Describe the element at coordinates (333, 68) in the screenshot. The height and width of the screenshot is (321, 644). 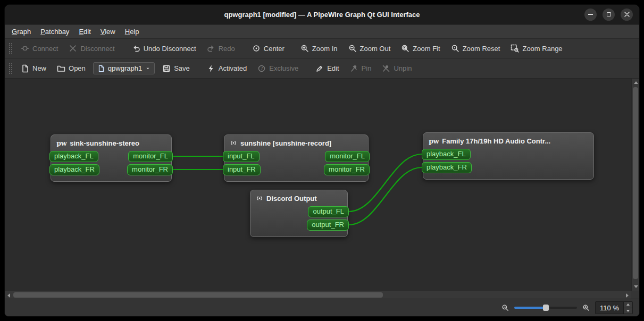
I see `edit-label: Edit` at that location.